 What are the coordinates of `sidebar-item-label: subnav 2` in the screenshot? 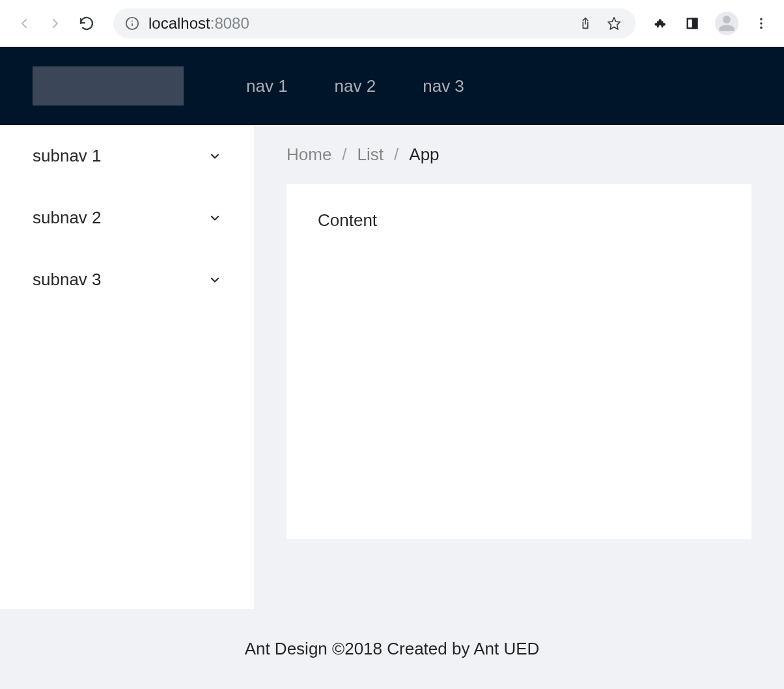 It's located at (67, 218).